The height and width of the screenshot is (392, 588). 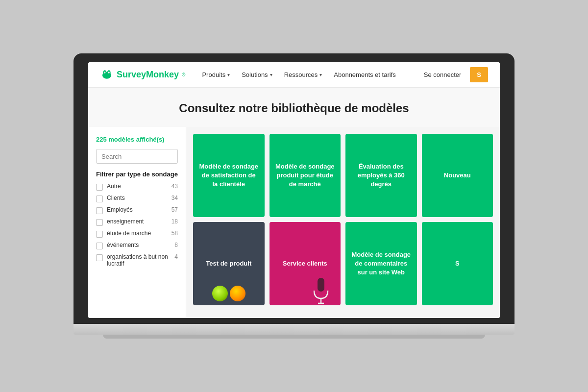 What do you see at coordinates (137, 260) in the screenshot?
I see `filter-item: organisations à but non lucratif 4` at bounding box center [137, 260].